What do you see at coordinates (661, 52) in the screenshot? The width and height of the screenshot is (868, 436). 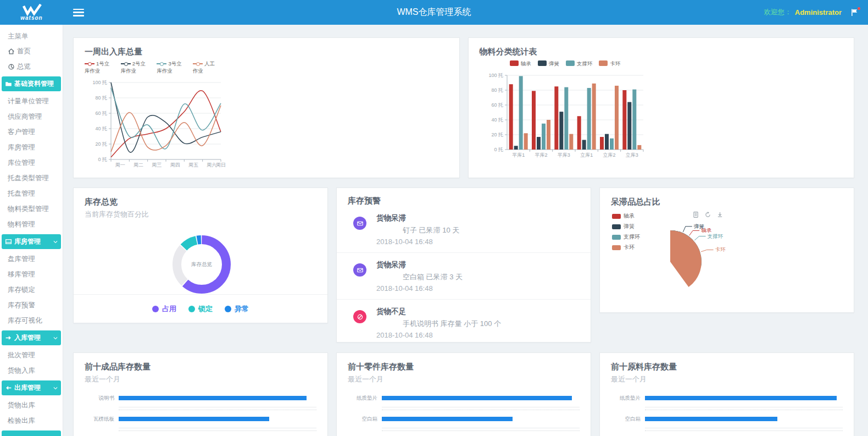 I see `card-title: 物料分类统计表` at bounding box center [661, 52].